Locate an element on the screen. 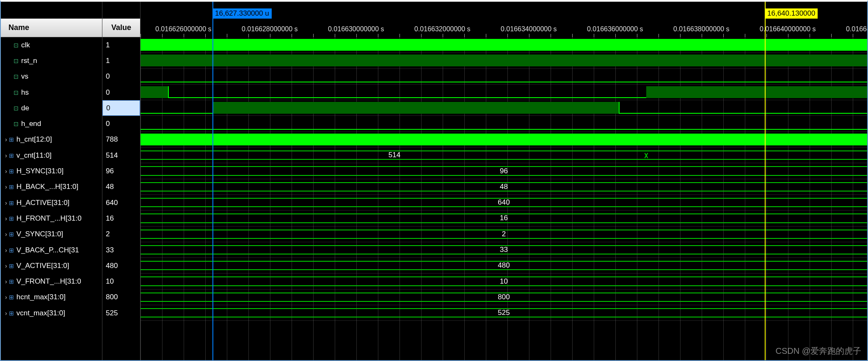 Image resolution: width=868 pixels, height=361 pixels. wave-row: 96 is located at coordinates (504, 171).